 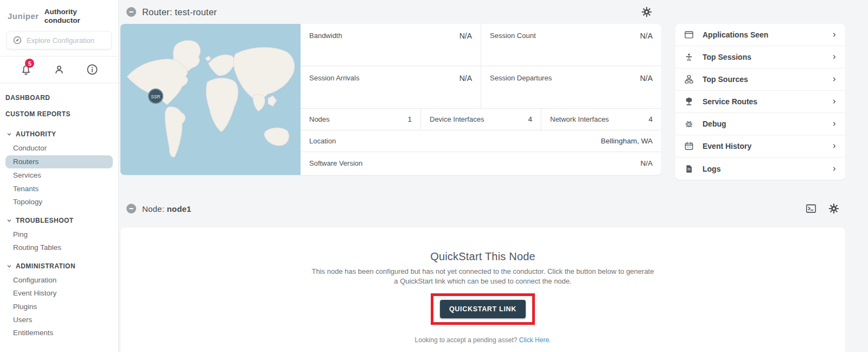 I want to click on router-tools-panel: Applications Seen Top Sessions, so click(x=761, y=102).